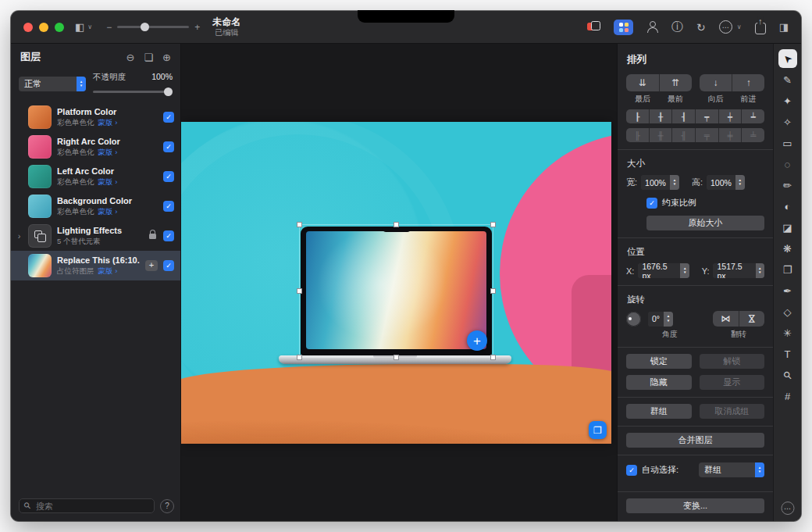 This screenshot has height=532, width=812. I want to click on paint-tool: ✏, so click(788, 185).